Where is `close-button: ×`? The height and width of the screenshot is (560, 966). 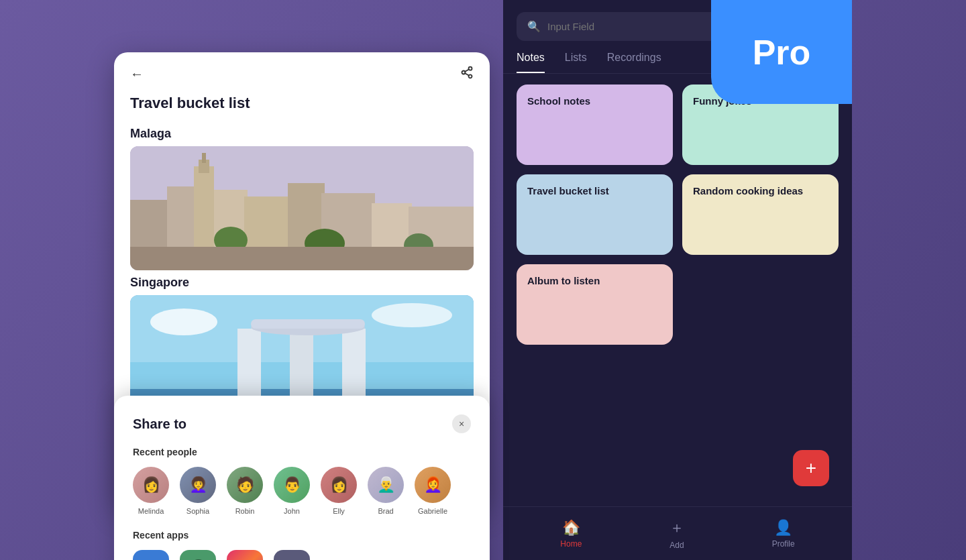
close-button: × is located at coordinates (462, 424).